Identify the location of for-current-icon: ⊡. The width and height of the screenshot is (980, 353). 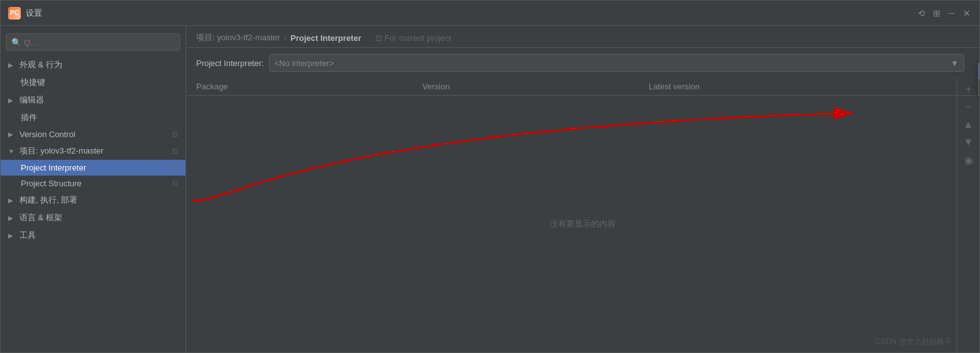
(378, 38).